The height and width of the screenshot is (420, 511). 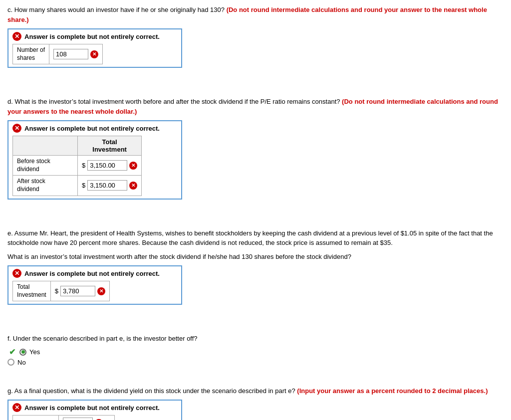 I want to click on question-d-prefix: d. What is the investor’s total investme…, so click(x=174, y=102).